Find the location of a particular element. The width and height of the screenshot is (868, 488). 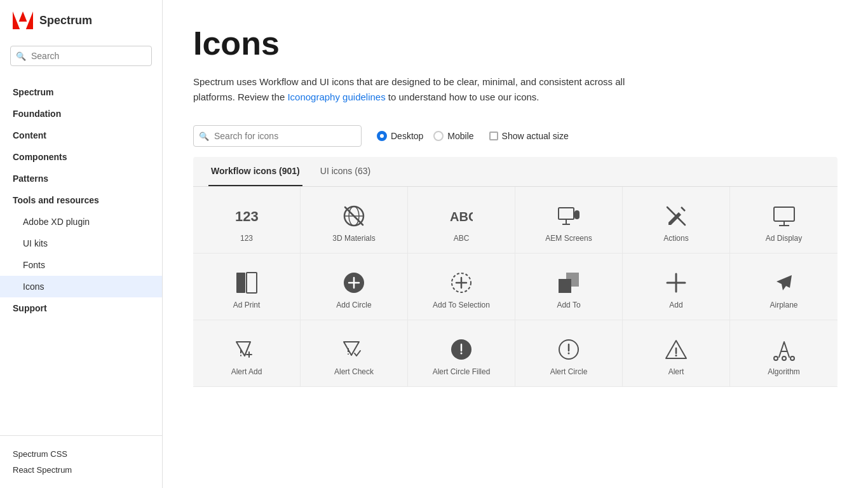

app-name: Spectrum is located at coordinates (66, 20).